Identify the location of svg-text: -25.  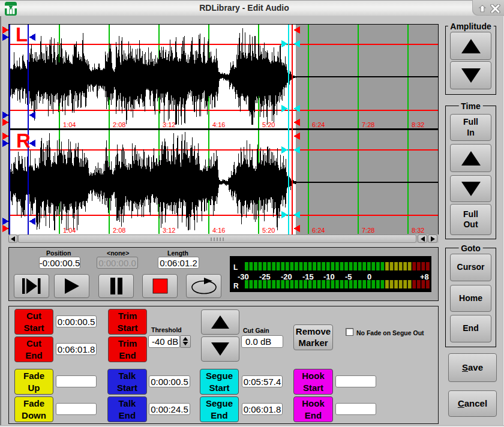
(265, 277).